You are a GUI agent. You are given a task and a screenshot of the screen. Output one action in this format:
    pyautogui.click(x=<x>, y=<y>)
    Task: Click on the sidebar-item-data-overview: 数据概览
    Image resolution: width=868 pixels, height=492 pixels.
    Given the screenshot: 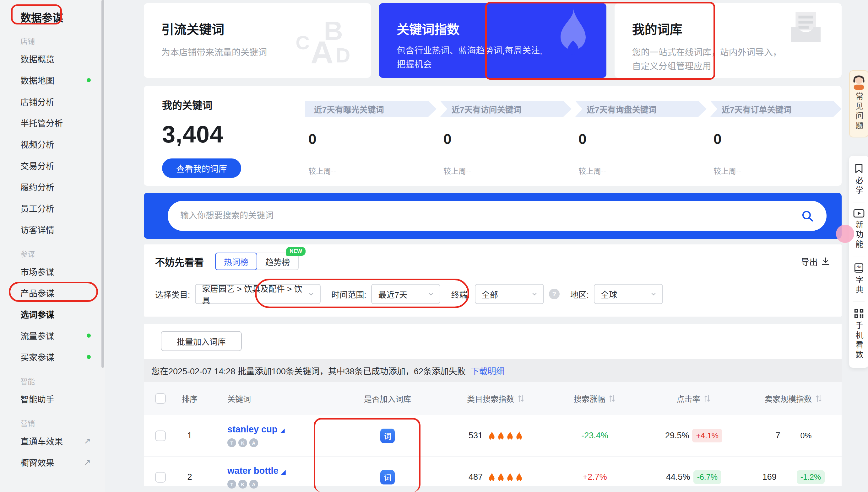 What is the action you would take?
    pyautogui.click(x=63, y=59)
    